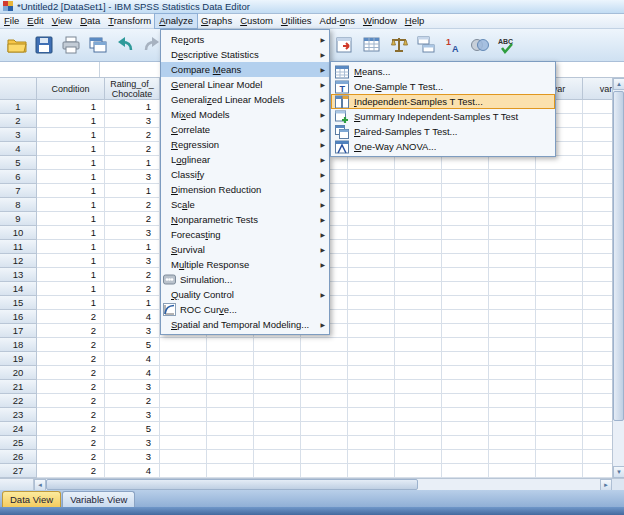 Image resolution: width=624 pixels, height=515 pixels. What do you see at coordinates (132, 345) in the screenshot?
I see `rating-cell: 5` at bounding box center [132, 345].